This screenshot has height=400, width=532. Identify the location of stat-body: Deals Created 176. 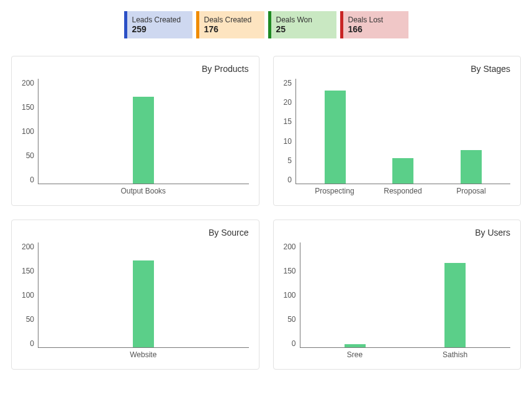
(232, 25).